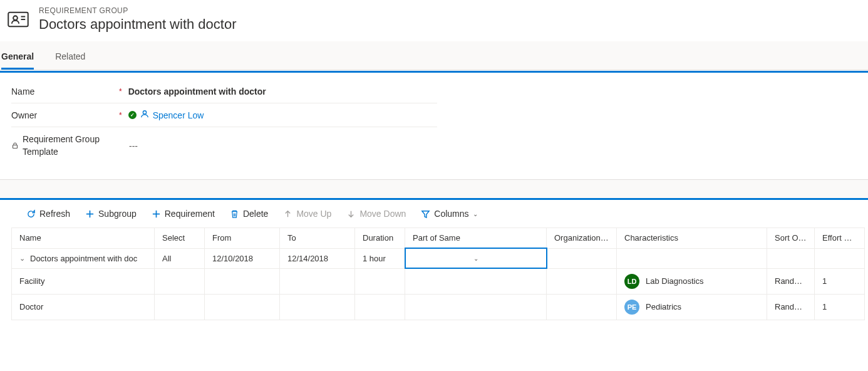 This screenshot has width=868, height=371. Describe the element at coordinates (632, 281) in the screenshot. I see `characteristic-badge: LD` at that location.